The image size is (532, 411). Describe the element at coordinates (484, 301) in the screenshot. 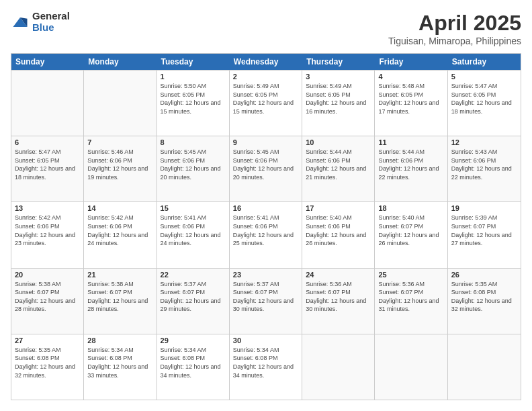

I see `calendar-day-26: 26Sunrise: 5:35 AMSunset: 6:08 PMDayligh…` at that location.